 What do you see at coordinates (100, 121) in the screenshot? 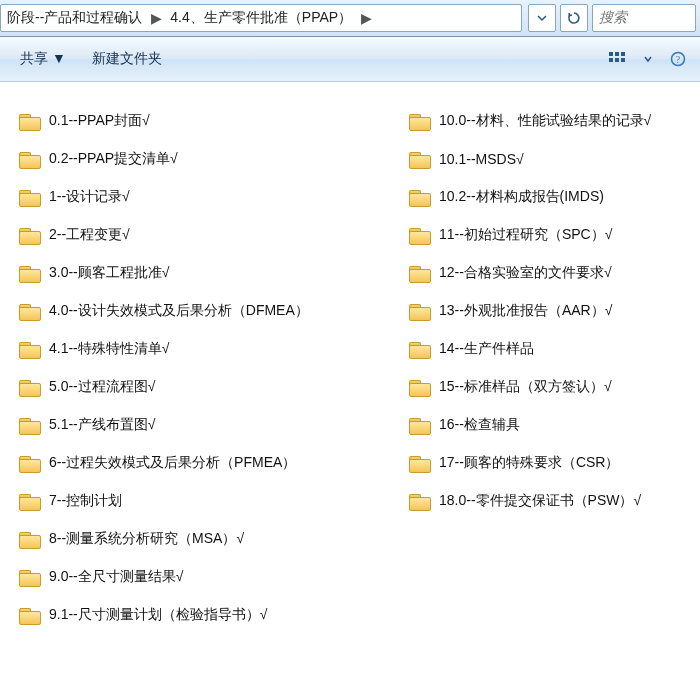
I see `folder-name: 0.1--PPAP封面√` at bounding box center [100, 121].